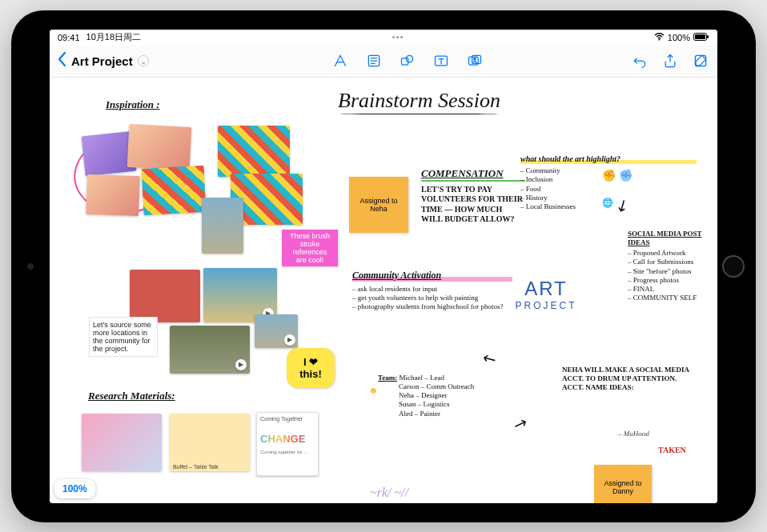 This screenshot has height=532, width=767. What do you see at coordinates (660, 38) in the screenshot?
I see `wifi-icon` at bounding box center [660, 38].